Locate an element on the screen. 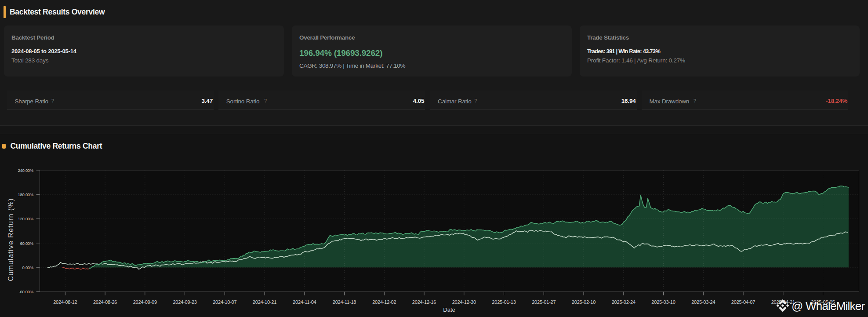  svg-text: Date is located at coordinates (449, 310).